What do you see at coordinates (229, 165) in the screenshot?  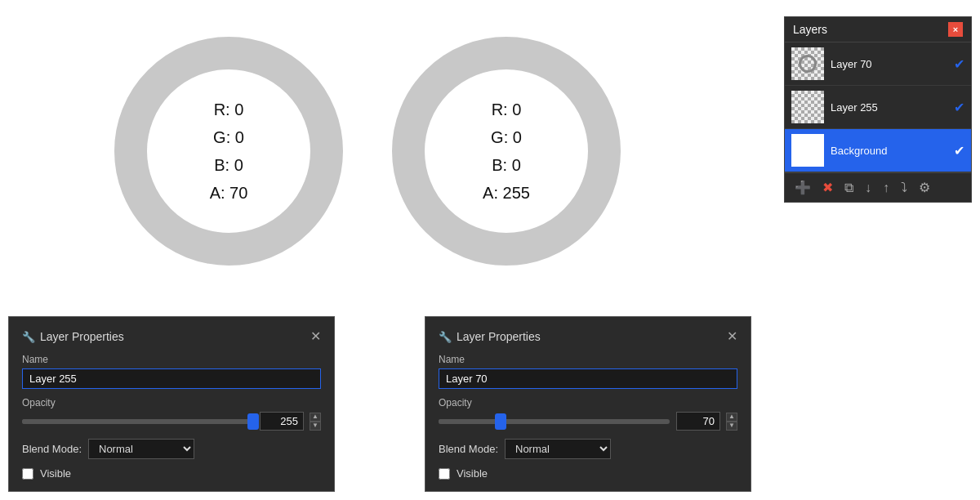 I see `circle-left-b: B: 0` at bounding box center [229, 165].